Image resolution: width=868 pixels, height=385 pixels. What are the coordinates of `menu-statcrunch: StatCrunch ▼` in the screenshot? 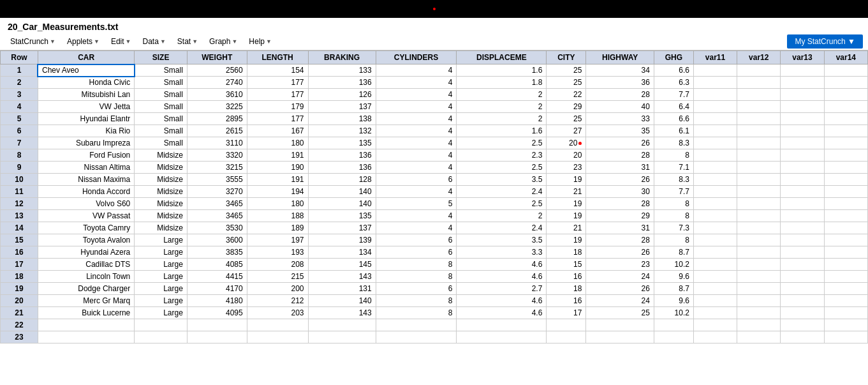 It's located at (33, 42).